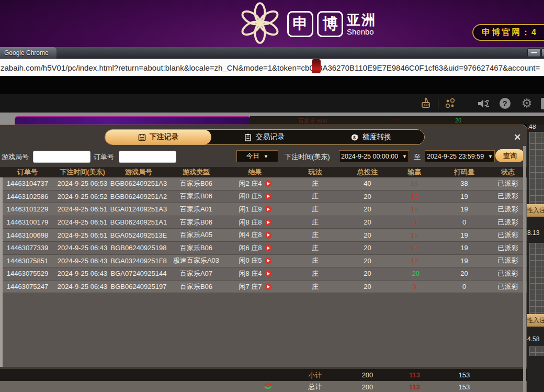  Describe the element at coordinates (255, 222) in the screenshot. I see `result-cell: 闲8 庄8` at that location.